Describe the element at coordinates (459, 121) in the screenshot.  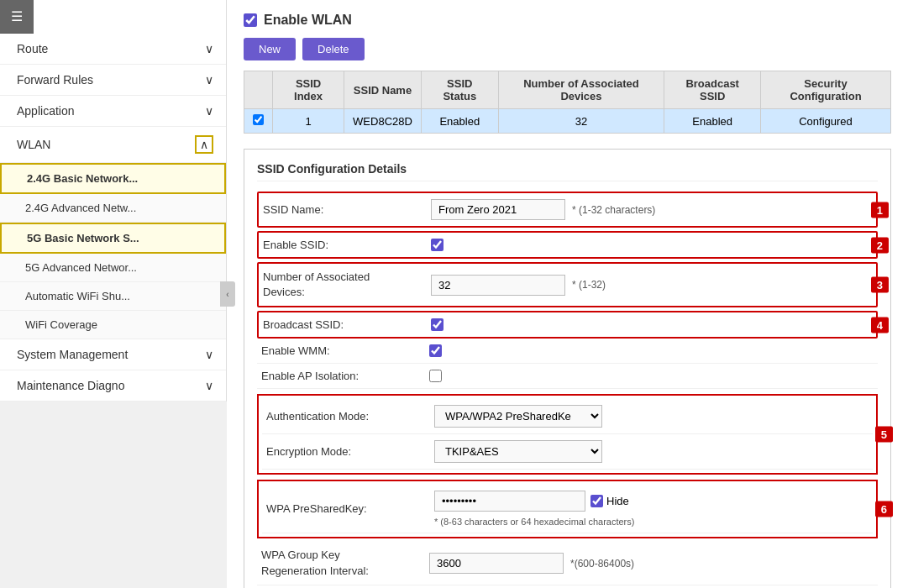
I see `cell-status: Enabled` at that location.